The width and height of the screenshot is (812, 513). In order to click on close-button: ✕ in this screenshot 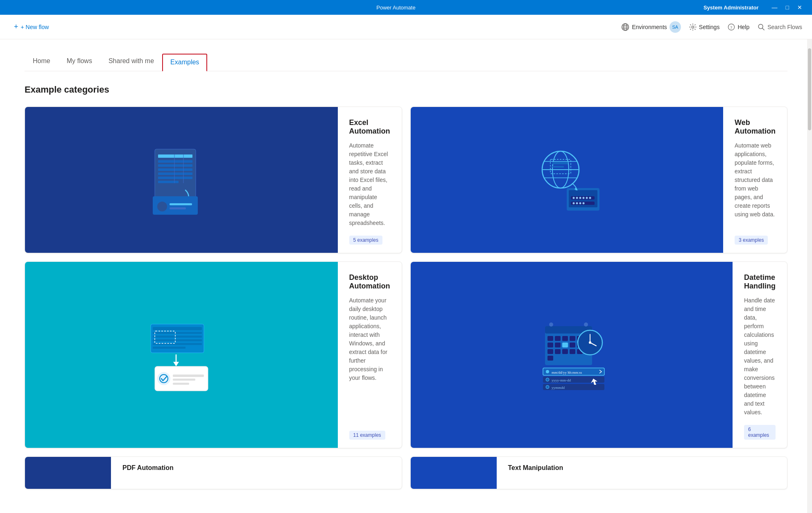, I will do `click(800, 7)`.